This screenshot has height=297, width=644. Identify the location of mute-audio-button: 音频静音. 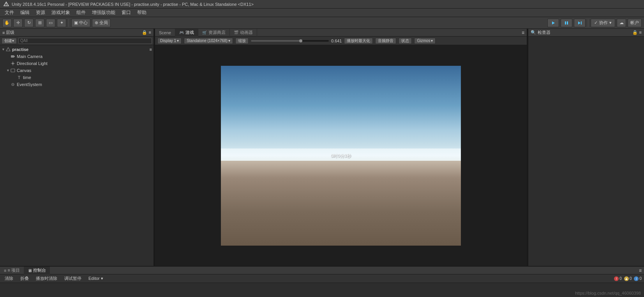
(386, 41).